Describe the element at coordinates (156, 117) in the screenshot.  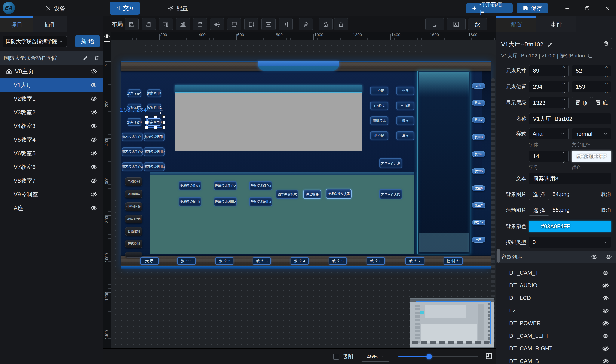
I see `handle-n` at that location.